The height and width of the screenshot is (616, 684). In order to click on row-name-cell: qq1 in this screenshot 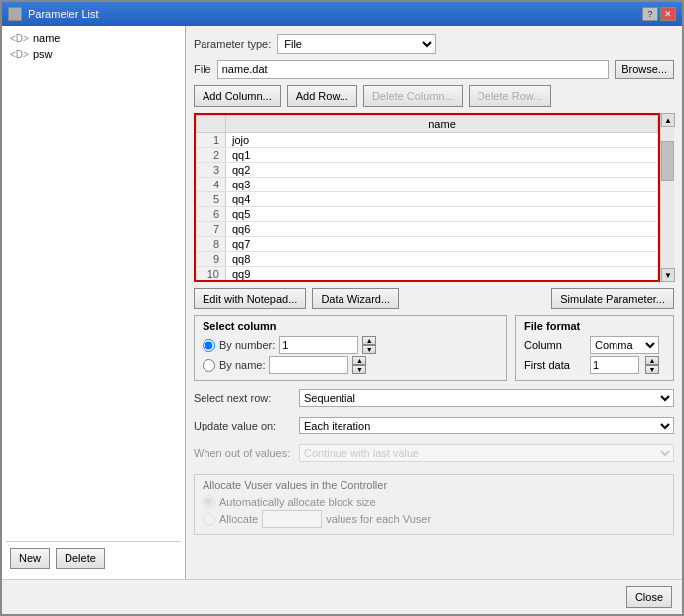, I will do `click(443, 155)`.